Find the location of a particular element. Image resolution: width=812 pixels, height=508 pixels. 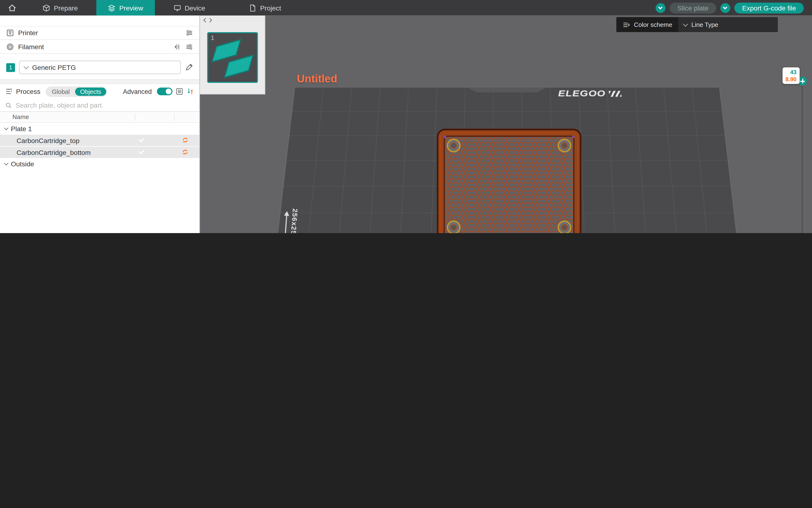

color-scheme-bar: Color scheme Line Type is located at coordinates (697, 25).